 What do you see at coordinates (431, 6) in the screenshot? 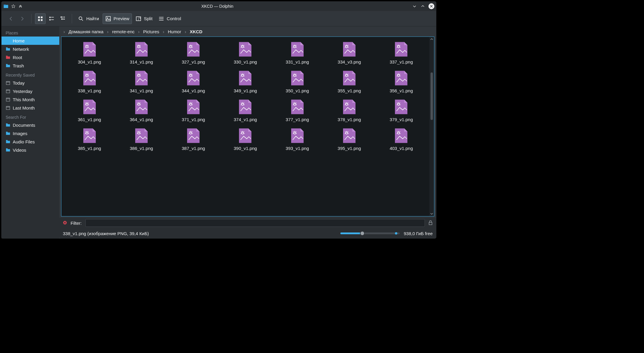
I see `close-button` at bounding box center [431, 6].